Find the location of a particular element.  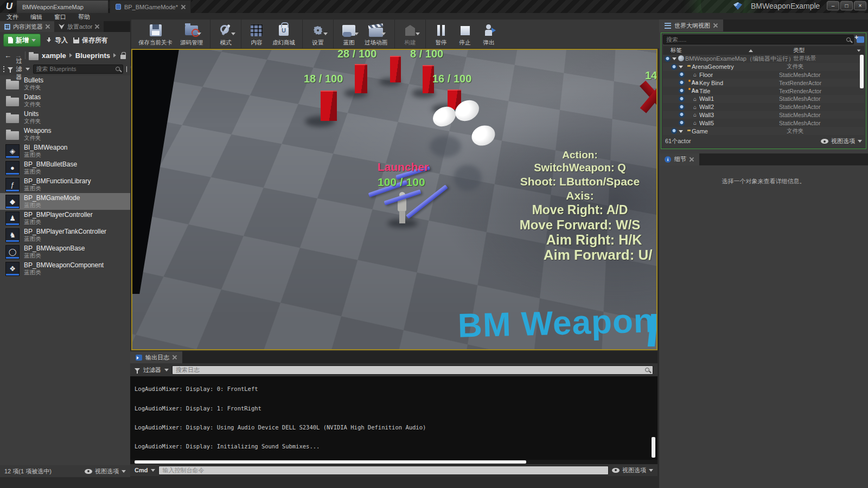

outliner-row-actor: Aa Key BindTextRenderActor is located at coordinates (764, 82).